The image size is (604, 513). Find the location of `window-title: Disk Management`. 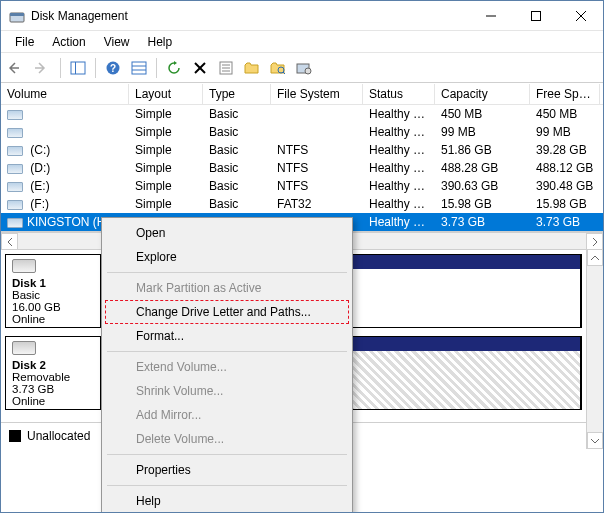

window-title: Disk Management is located at coordinates (250, 16).